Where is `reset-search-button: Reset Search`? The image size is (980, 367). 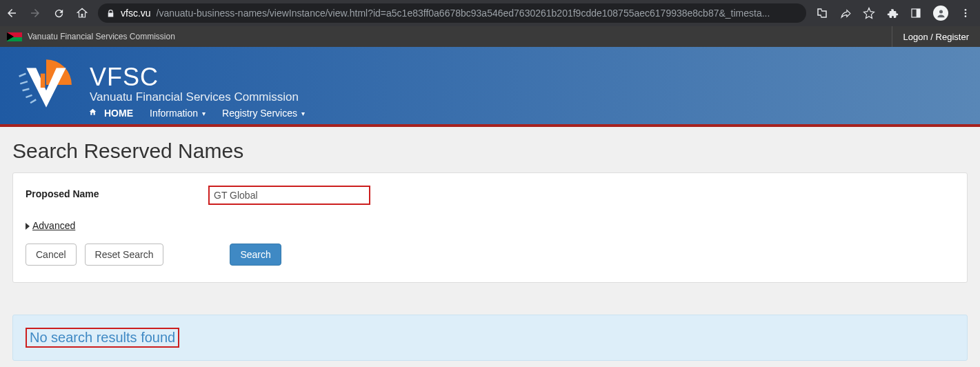 reset-search-button: Reset Search is located at coordinates (124, 255).